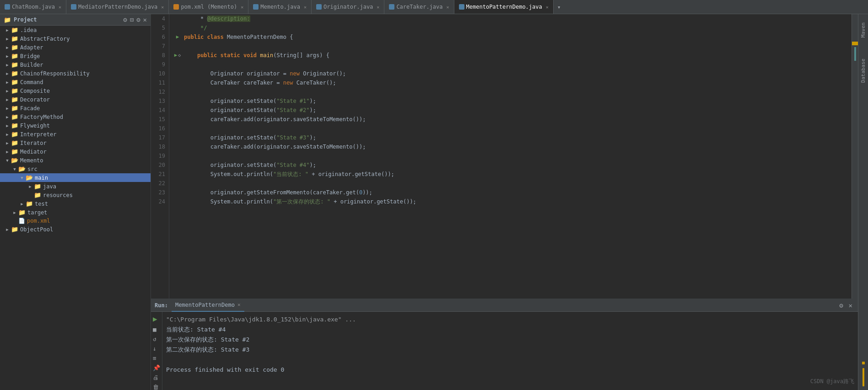 This screenshot has width=868, height=390. I want to click on run-gutter: ▶, so click(178, 37).